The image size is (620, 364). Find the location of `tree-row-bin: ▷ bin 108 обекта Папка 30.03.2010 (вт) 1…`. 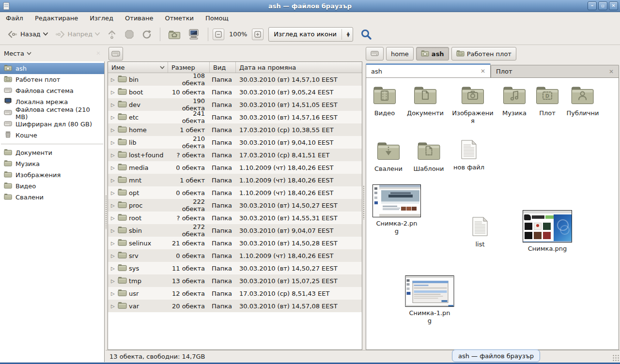

tree-row-bin: ▷ bin 108 обекта Папка 30.03.2010 (вт) 1… is located at coordinates (235, 79).